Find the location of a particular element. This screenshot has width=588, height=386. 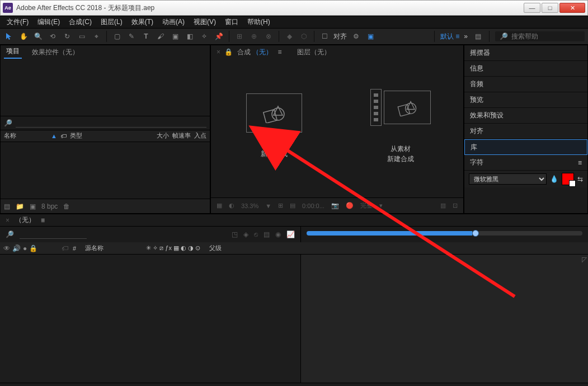

roto-tool-icon: ✧ is located at coordinates (204, 36).